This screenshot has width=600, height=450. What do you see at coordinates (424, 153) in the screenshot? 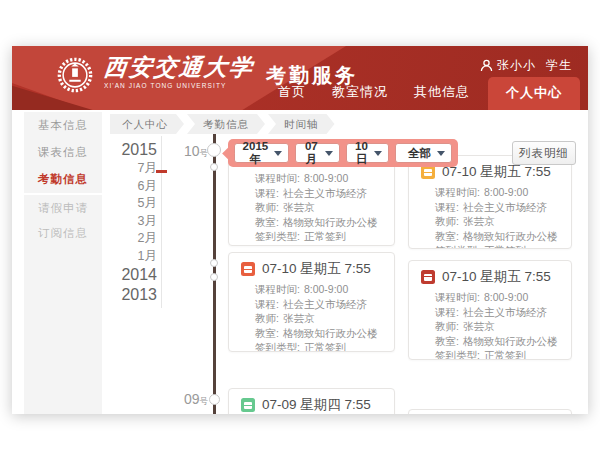
I see `type-dropdown: 全部` at bounding box center [424, 153].